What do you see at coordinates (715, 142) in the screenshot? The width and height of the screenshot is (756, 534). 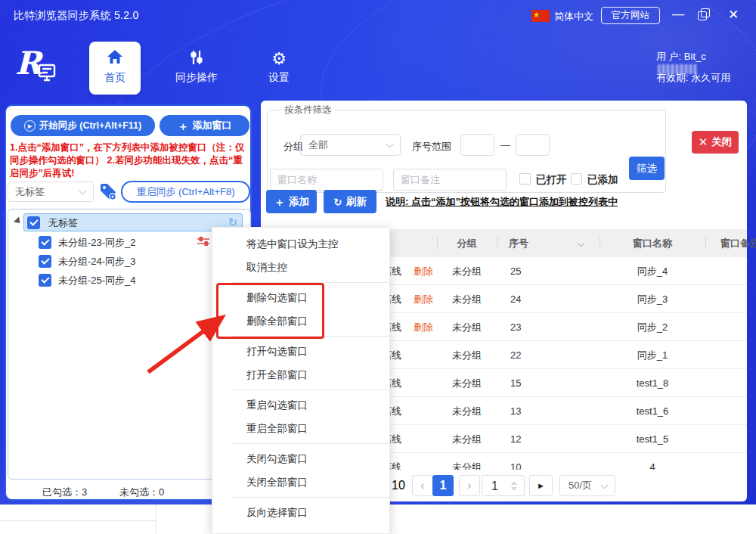 I see `close-panel-button: ✕关闭` at bounding box center [715, 142].